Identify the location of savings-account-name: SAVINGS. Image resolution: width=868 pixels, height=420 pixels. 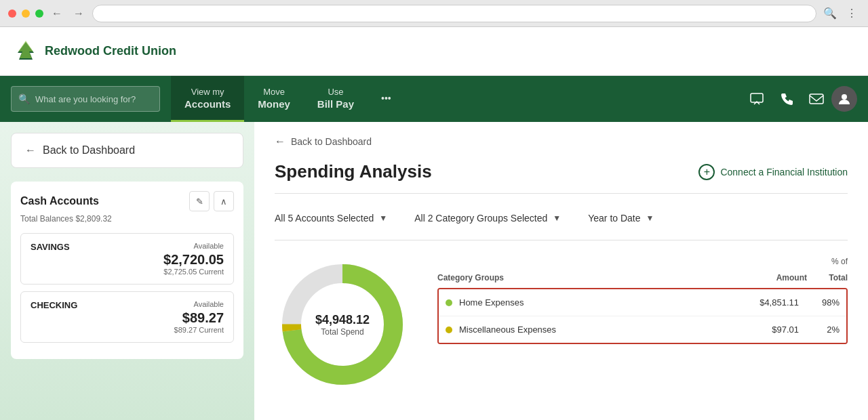
(50, 247).